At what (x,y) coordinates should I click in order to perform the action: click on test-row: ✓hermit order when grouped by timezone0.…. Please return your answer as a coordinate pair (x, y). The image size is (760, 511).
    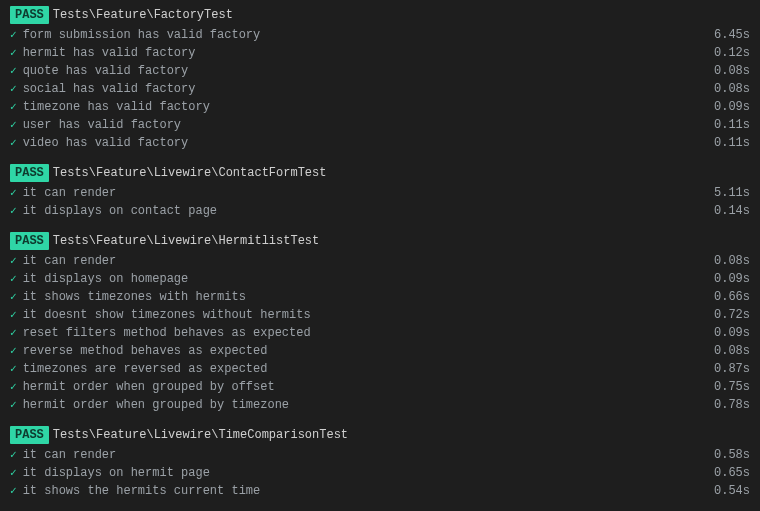
    Looking at the image, I should click on (380, 405).